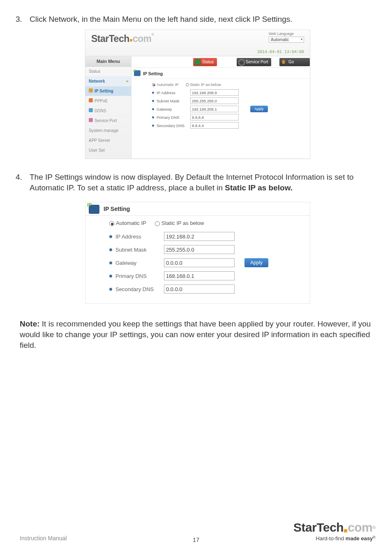 This screenshot has width=392, height=553. What do you see at coordinates (256, 263) in the screenshot?
I see `apply-button-2: Apply` at bounding box center [256, 263].